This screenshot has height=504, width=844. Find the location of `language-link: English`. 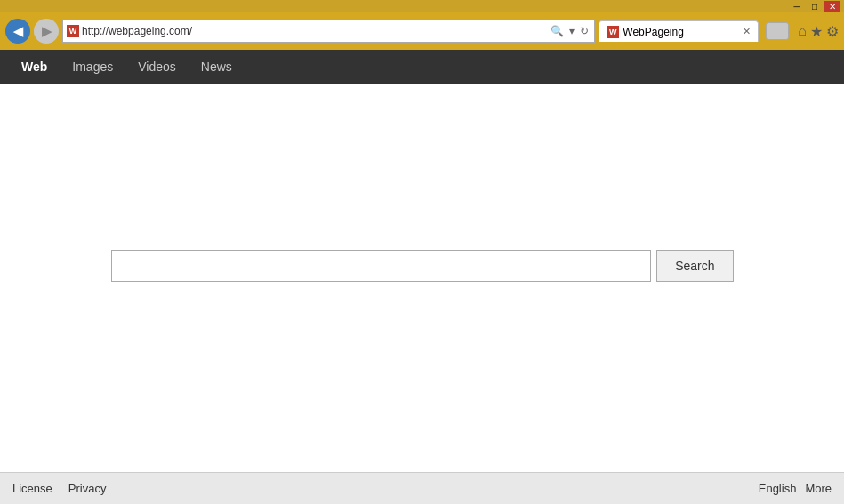

language-link: English is located at coordinates (777, 489).